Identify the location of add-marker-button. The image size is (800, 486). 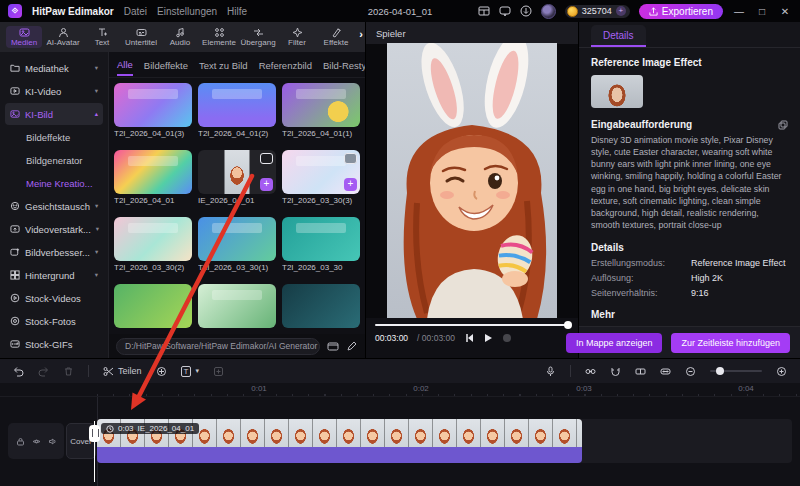
(218, 372).